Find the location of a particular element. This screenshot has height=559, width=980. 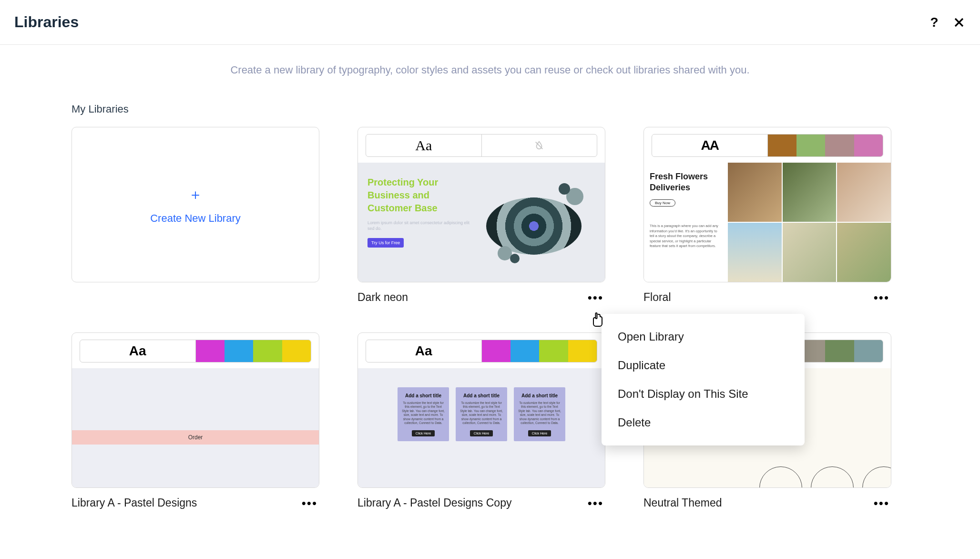

library-card-library-a: Aa Order Library A - Pastel Designs ••• is located at coordinates (195, 421).